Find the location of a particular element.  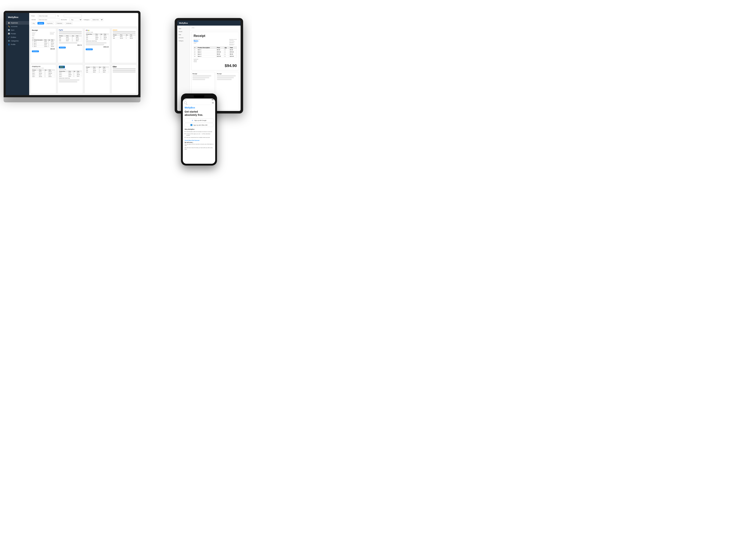

menu-icon is located at coordinates (213, 103).